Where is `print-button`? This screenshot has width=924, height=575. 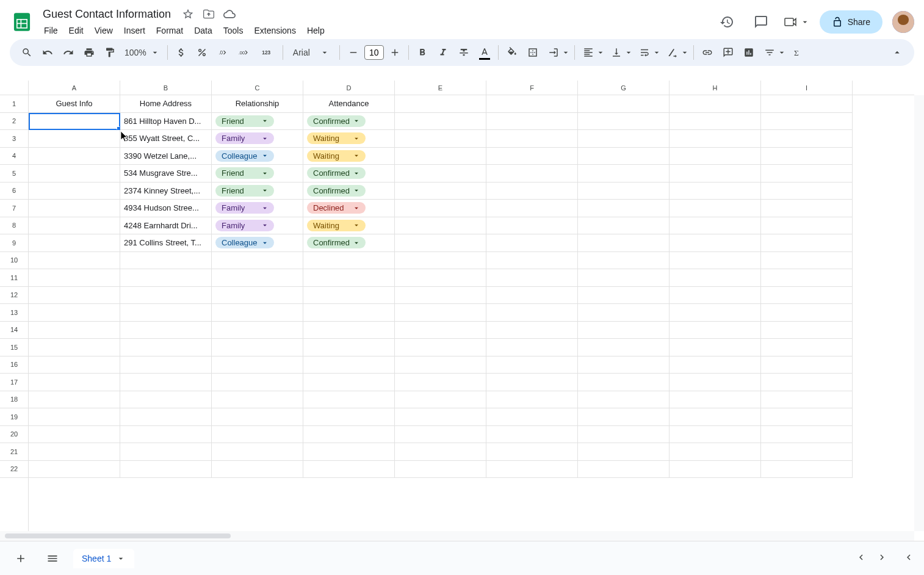 print-button is located at coordinates (89, 52).